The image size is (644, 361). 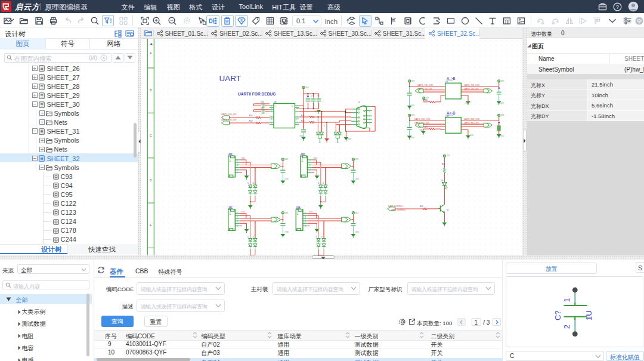 I want to click on svg-text: R20, so click(x=426, y=100).